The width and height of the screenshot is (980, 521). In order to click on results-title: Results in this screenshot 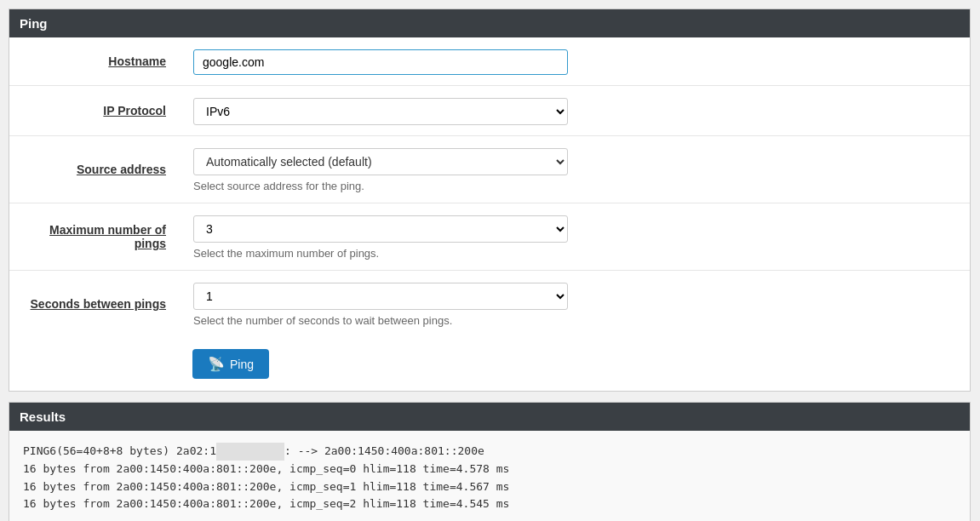, I will do `click(43, 417)`.